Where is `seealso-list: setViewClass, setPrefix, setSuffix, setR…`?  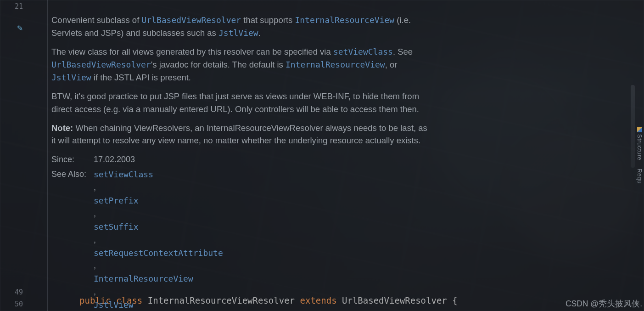
seealso-list: setViewClass, setPrefix, setSuffix, setR… is located at coordinates (158, 240).